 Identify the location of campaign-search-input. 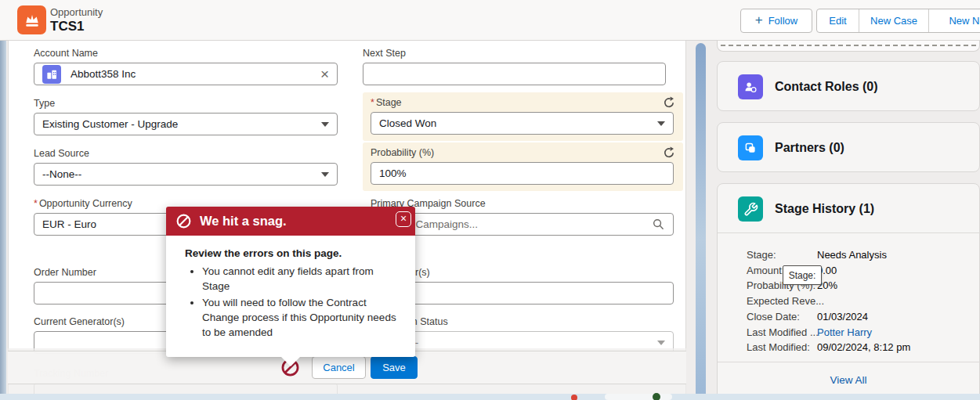
(515, 224).